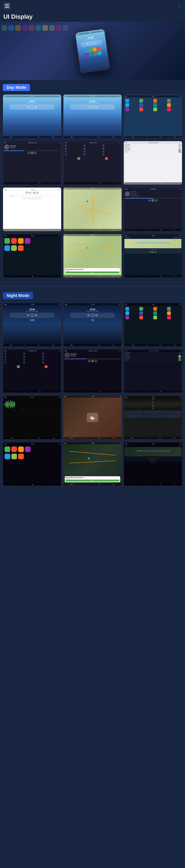 The height and width of the screenshot is (868, 185). I want to click on nbs-auto-answer-toggle, so click(180, 356).